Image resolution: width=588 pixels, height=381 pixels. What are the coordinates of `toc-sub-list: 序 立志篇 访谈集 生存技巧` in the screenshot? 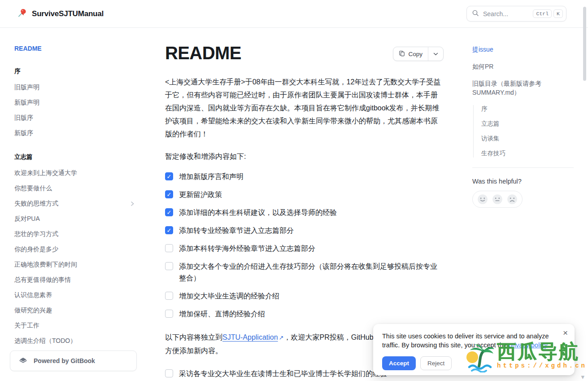 It's located at (523, 131).